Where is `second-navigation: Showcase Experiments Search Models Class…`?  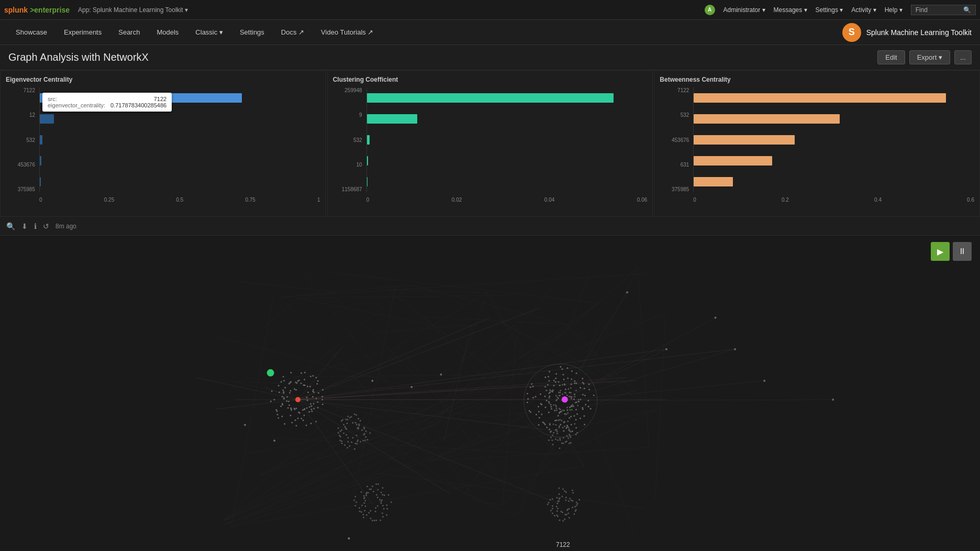
second-navigation: Showcase Experiments Search Models Class… is located at coordinates (490, 32).